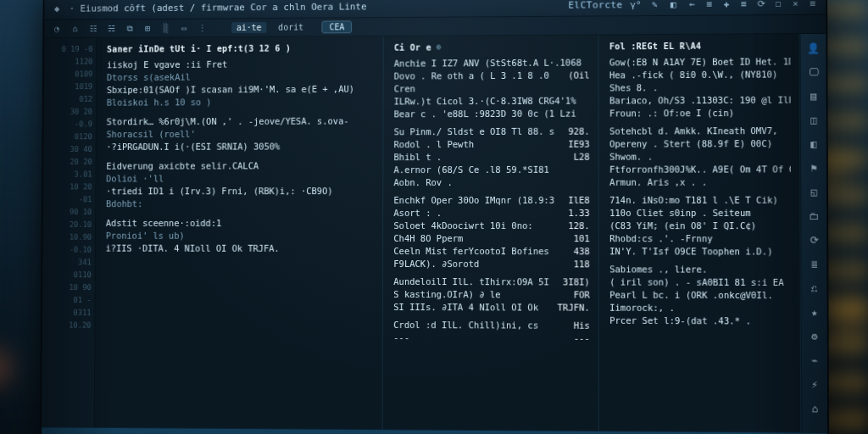 The width and height of the screenshot is (868, 434). I want to click on m-icon-2: ☷, so click(93, 29).